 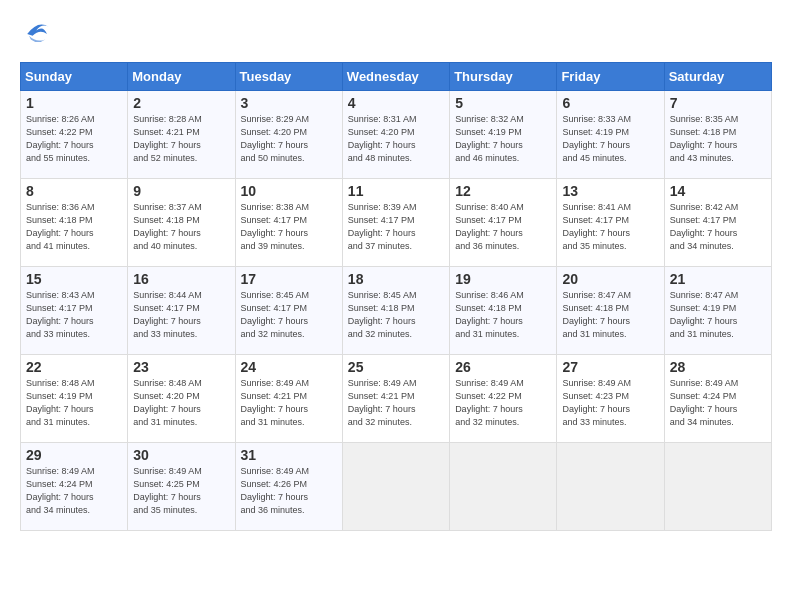 What do you see at coordinates (182, 399) in the screenshot?
I see `calendar-cell: 23Sunrise: 8:48 AM Sunset: 4:20 PM Dayli…` at bounding box center [182, 399].